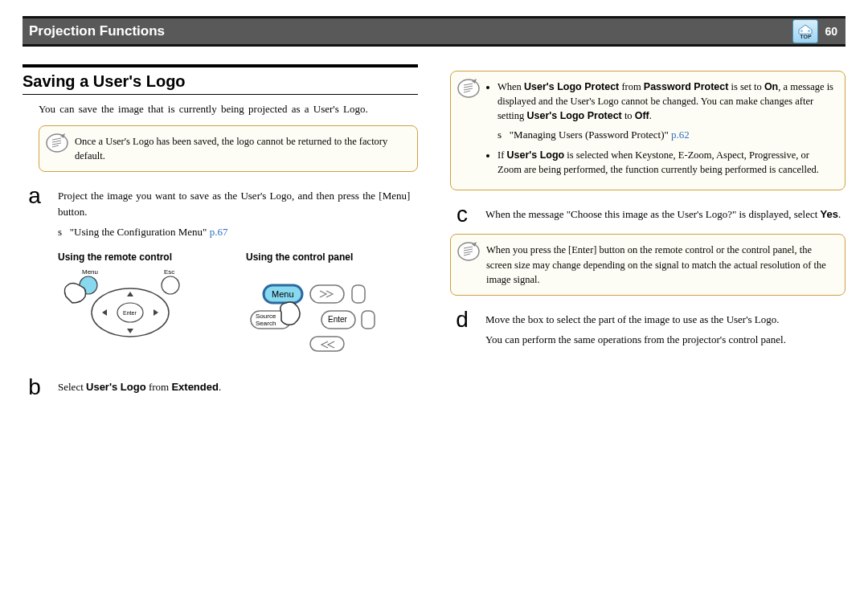 The image size is (868, 613). What do you see at coordinates (805, 31) in the screenshot?
I see `top-icon: TOP` at bounding box center [805, 31].